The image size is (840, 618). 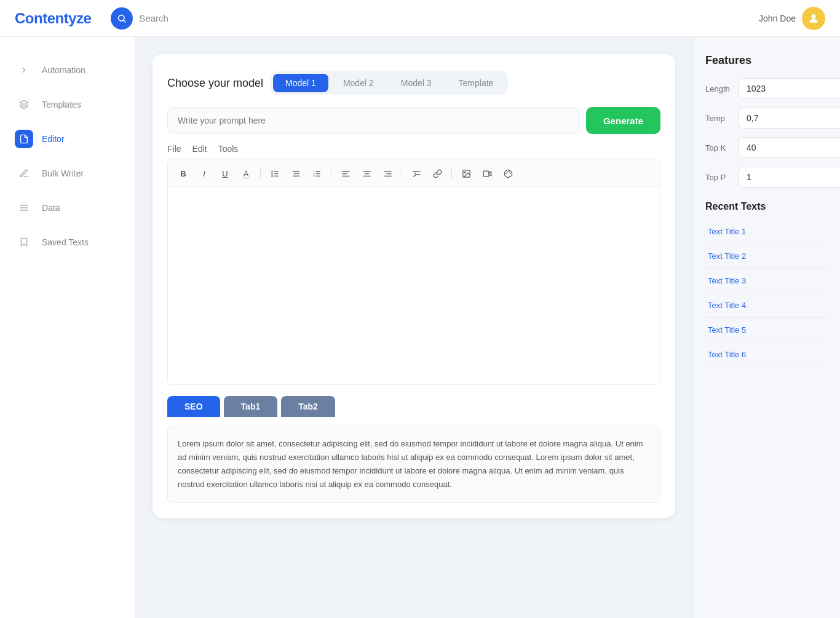 I want to click on menu-bar: File Edit Tools, so click(x=414, y=149).